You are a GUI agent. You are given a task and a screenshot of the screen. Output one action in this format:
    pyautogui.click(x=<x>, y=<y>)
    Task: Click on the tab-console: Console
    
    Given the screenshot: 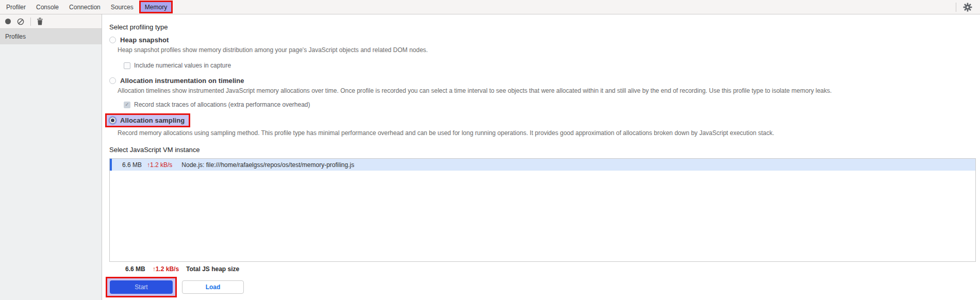 What is the action you would take?
    pyautogui.click(x=47, y=7)
    